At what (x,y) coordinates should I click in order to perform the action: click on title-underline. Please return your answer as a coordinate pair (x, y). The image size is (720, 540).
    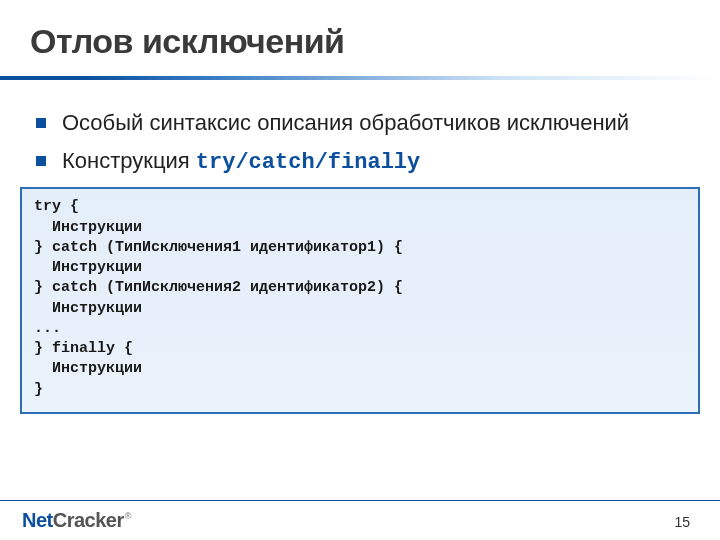
    Looking at the image, I should click on (360, 78).